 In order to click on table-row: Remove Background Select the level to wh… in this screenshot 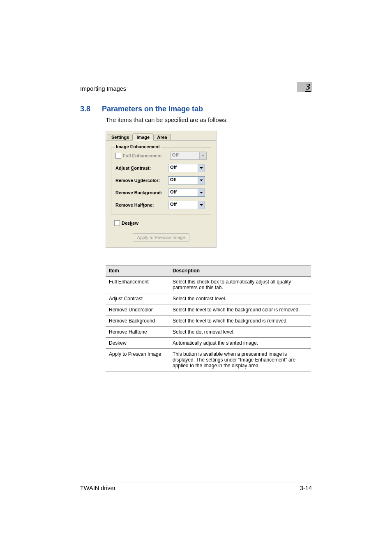, I will do `click(208, 321)`.